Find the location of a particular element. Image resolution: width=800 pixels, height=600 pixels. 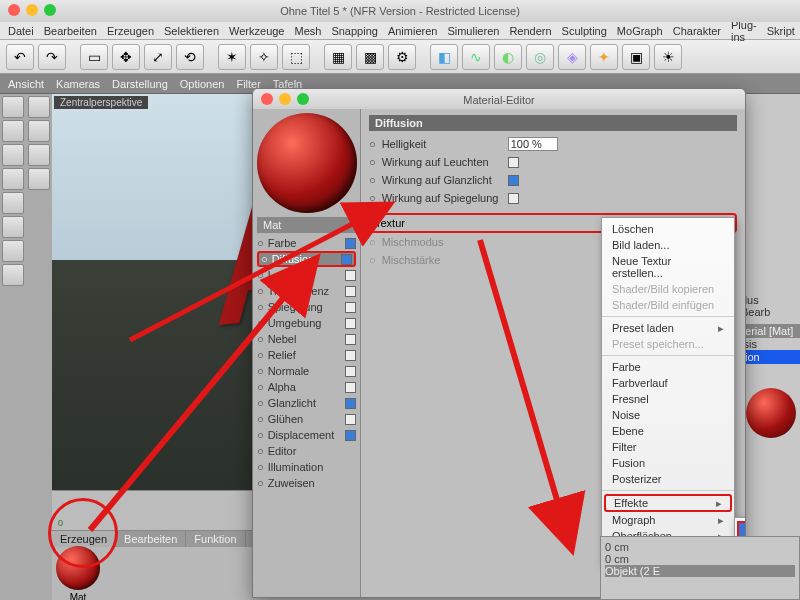

menu-item: Animieren is located at coordinates (413, 31).